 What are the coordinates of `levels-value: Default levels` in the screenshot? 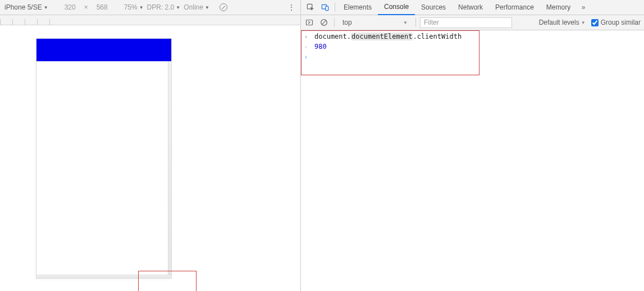 It's located at (559, 22).